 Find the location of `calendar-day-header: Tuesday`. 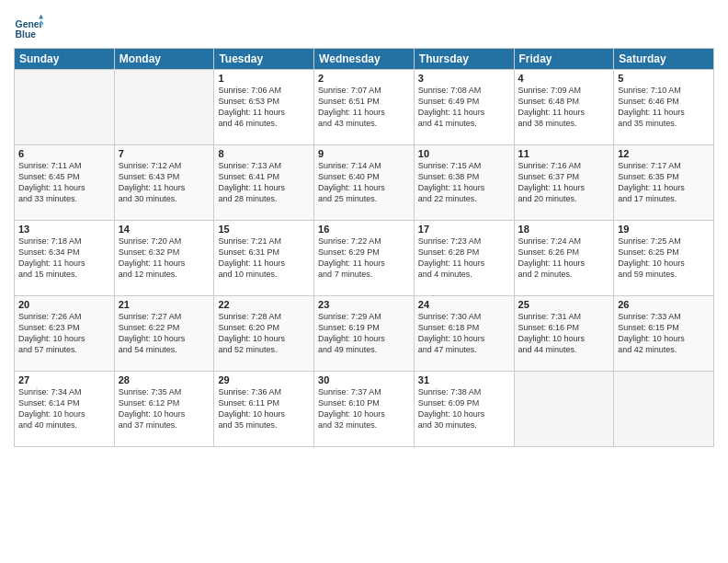

calendar-day-header: Tuesday is located at coordinates (265, 59).